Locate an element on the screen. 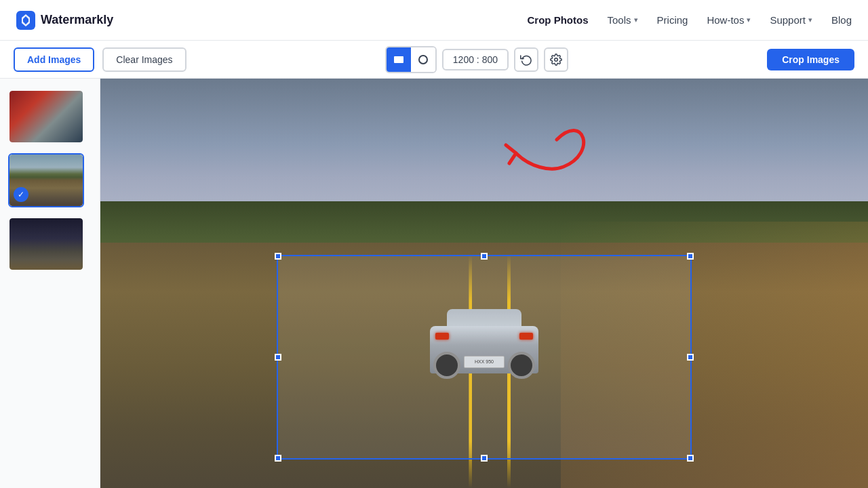  circle-shape-button is located at coordinates (423, 60).